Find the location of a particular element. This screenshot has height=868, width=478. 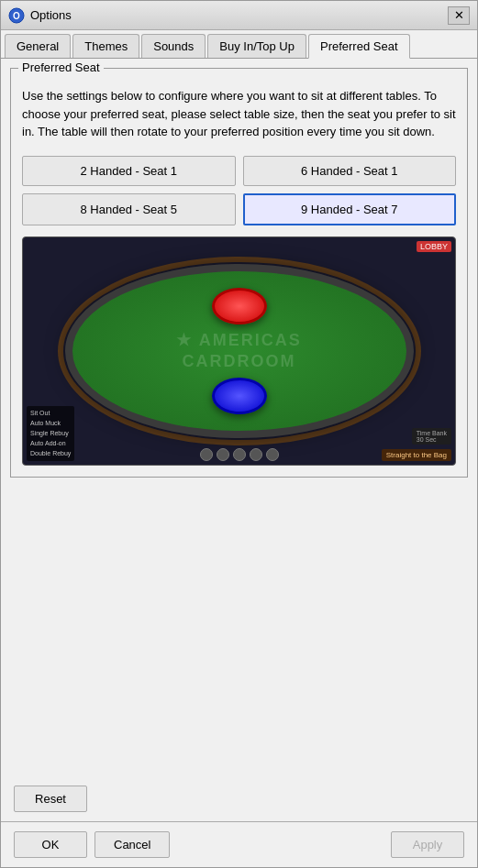

svg-text: O is located at coordinates (17, 16).